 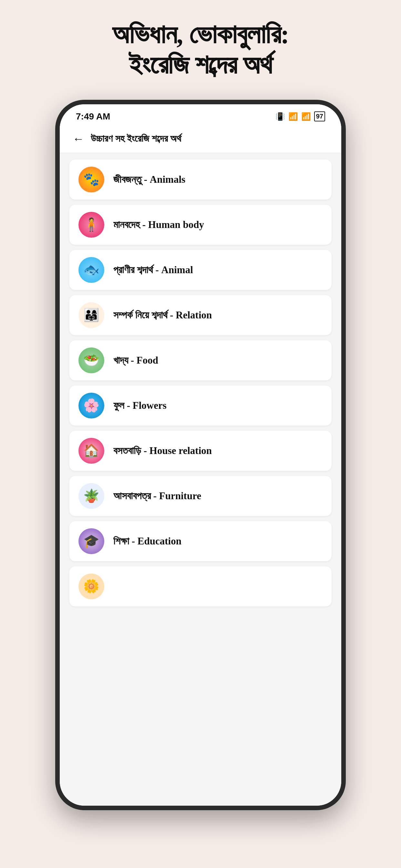 I want to click on item-label: প্রাণীর শব্দার্থ - Animal, so click(x=153, y=270).